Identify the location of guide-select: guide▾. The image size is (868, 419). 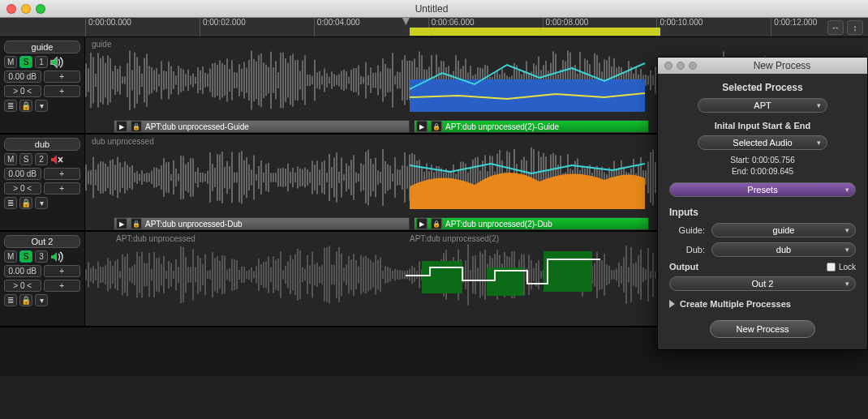
(784, 230).